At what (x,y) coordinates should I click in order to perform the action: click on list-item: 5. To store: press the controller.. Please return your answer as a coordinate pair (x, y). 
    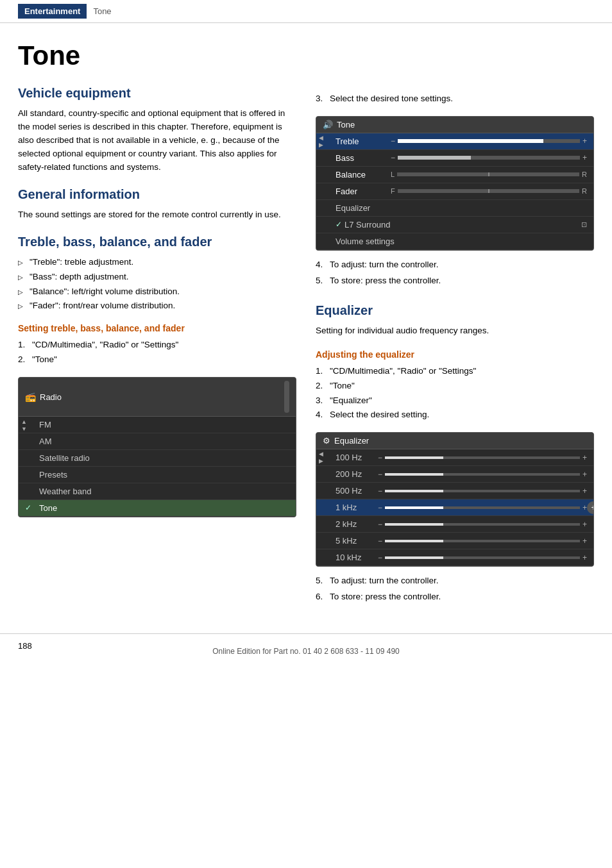
    Looking at the image, I should click on (455, 281).